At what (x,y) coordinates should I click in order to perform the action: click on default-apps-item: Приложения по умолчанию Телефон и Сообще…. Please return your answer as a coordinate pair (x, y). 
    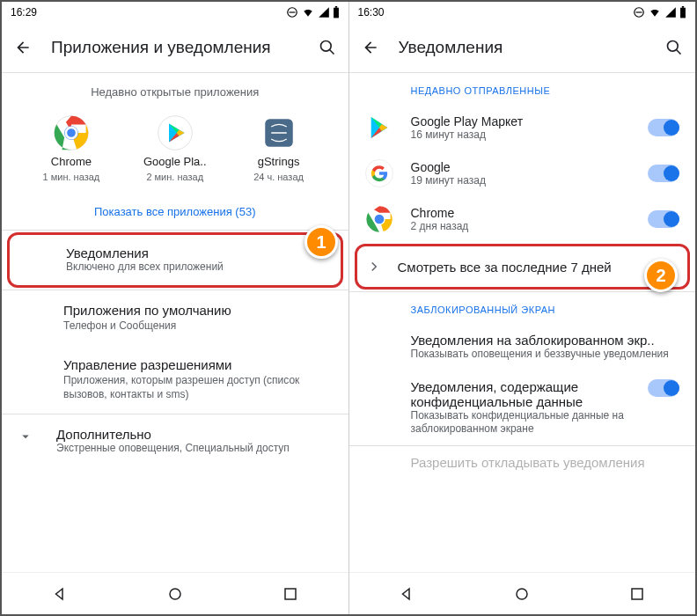
    Looking at the image, I should click on (175, 319).